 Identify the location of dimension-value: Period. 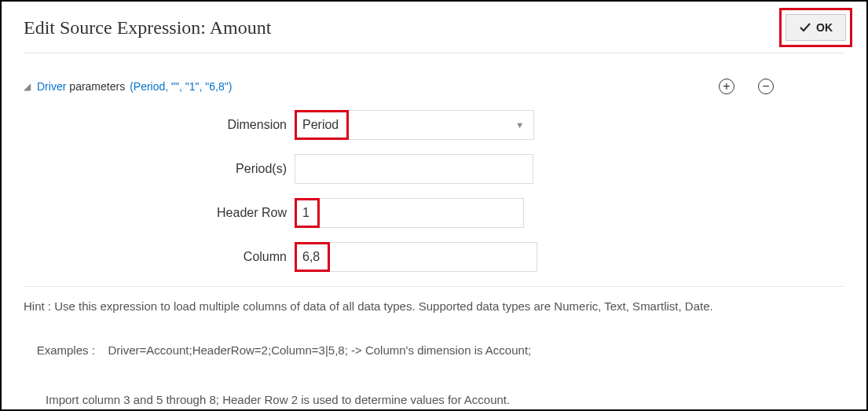
(320, 125).